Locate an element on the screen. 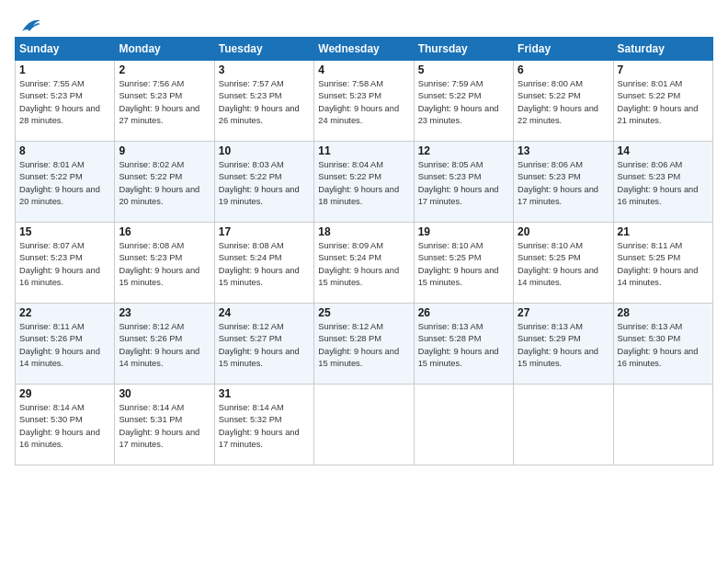 The height and width of the screenshot is (563, 728). calendar-week-row: 8Sunrise: 8:01 AMSunset: 5:22 PMDaylight… is located at coordinates (364, 182).